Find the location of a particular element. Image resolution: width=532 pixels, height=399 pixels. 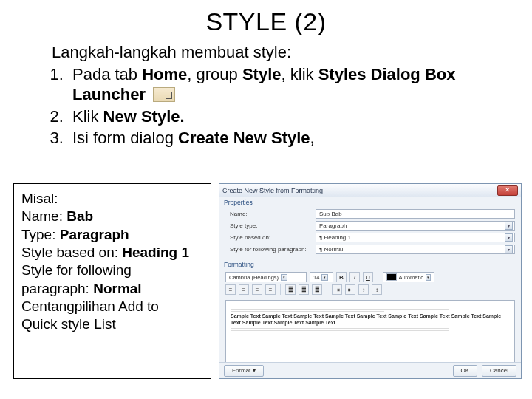

type-field: Paragraph▾ is located at coordinates (415, 226).